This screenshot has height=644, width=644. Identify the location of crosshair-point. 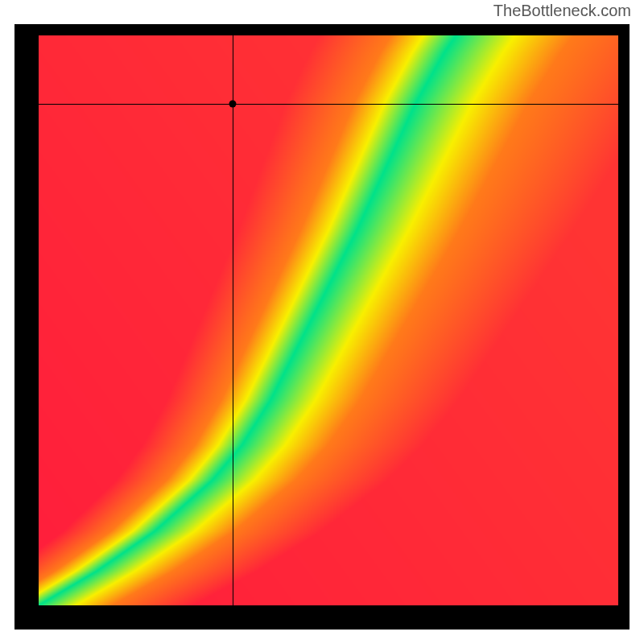
(233, 103).